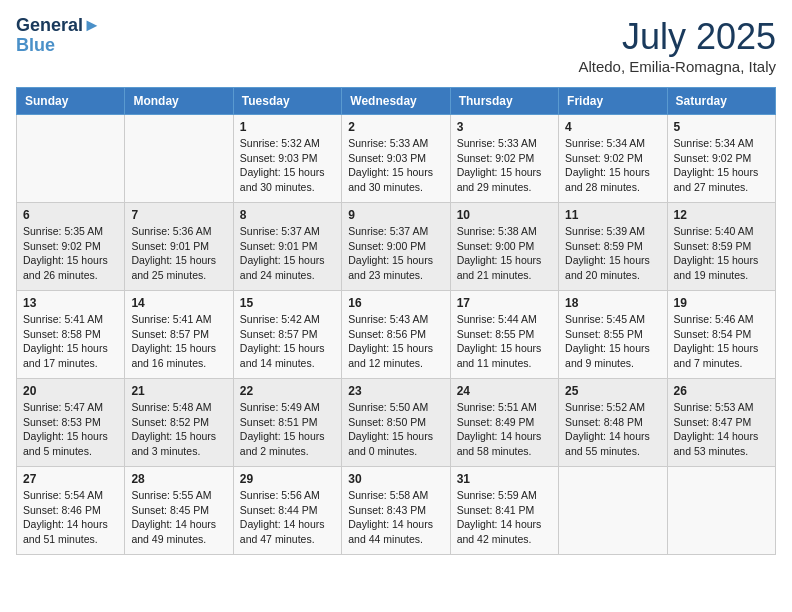 Image resolution: width=792 pixels, height=612 pixels. I want to click on calendar-cell: 3Sunrise: 5:33 AMSunset: 9:02 PMDaylight…, so click(504, 159).